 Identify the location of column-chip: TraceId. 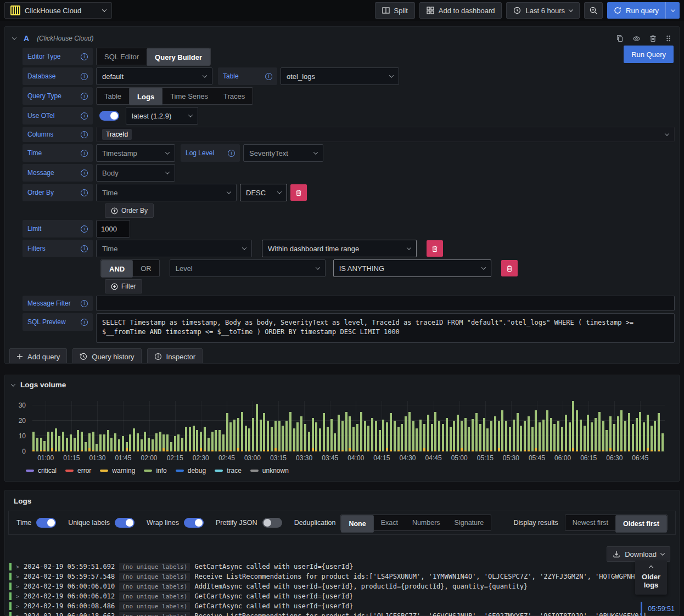
(117, 134).